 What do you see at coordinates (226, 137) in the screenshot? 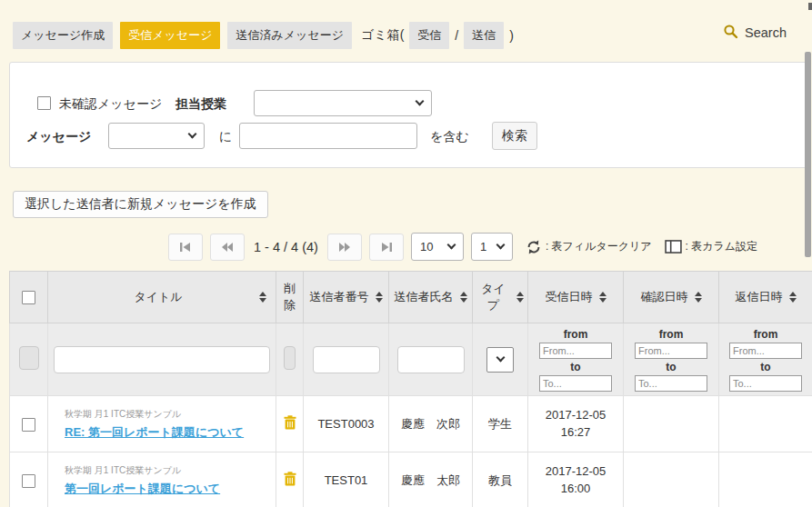
I see `particle-ni-label: に` at bounding box center [226, 137].